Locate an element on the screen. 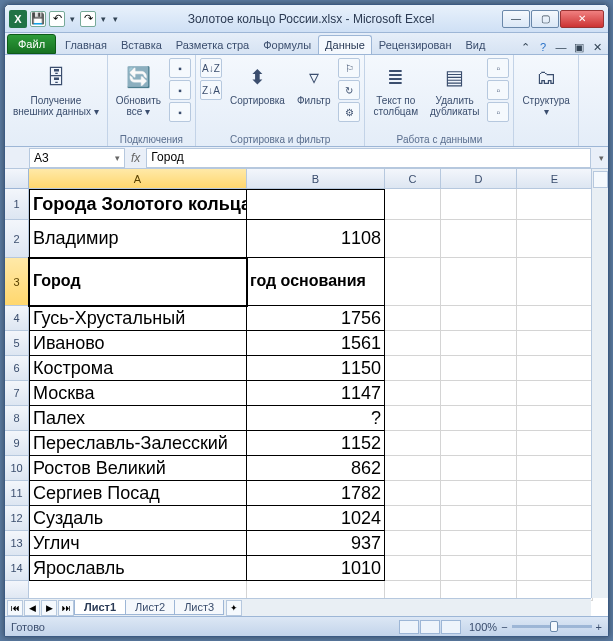 Image resolution: width=613 pixels, height=641 pixels. col-header-C: C is located at coordinates (413, 179).